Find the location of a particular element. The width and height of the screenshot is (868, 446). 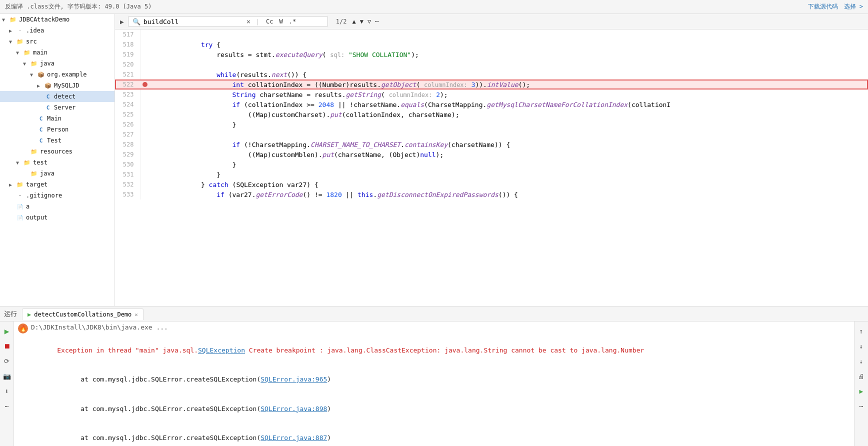

console-line: 🔥 D:\JDKInstall\JDK8\bin\java.exe ... is located at coordinates (434, 328).